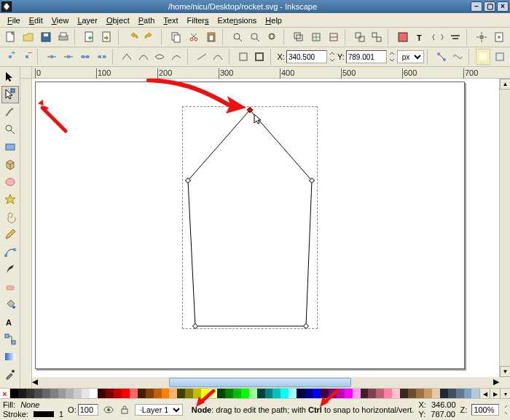 Image resolution: width=510 pixels, height=420 pixels. What do you see at coordinates (211, 37) in the screenshot?
I see `paste-button` at bounding box center [211, 37].